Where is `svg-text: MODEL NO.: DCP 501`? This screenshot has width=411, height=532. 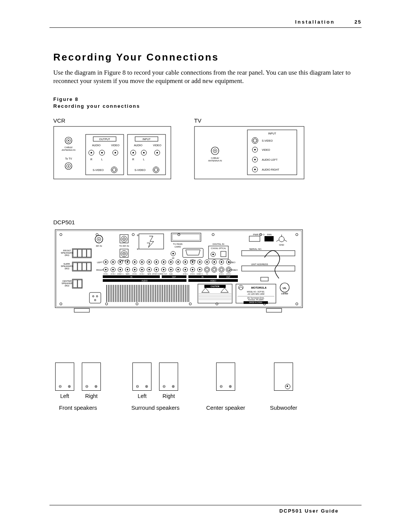 svg-text: MODEL NO.: DCP 501 is located at coordinates (256, 292).